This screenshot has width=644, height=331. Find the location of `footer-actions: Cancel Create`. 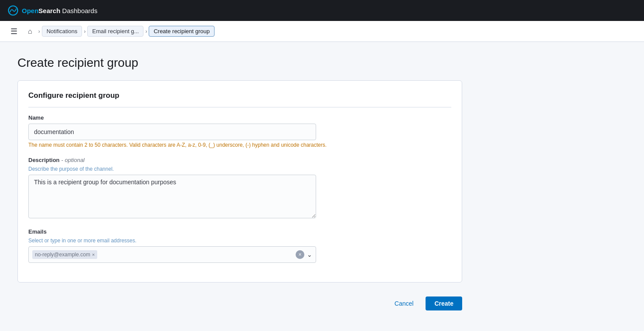

footer-actions: Cancel Create is located at coordinates (240, 303).